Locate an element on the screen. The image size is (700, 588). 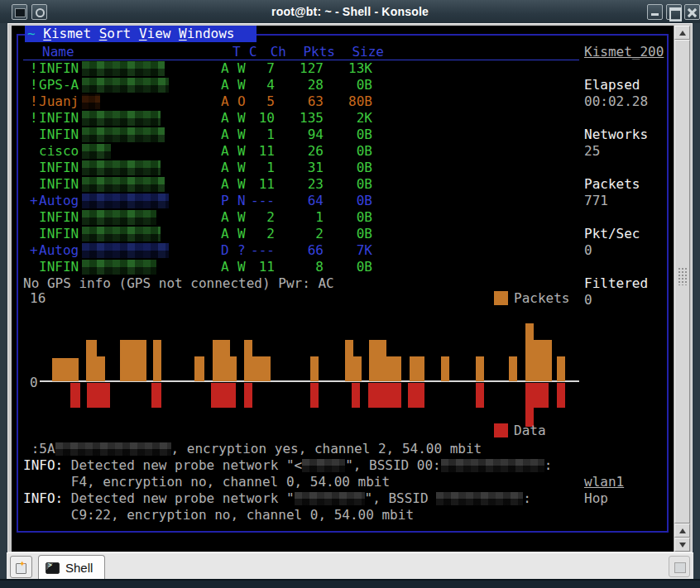
menu-sort: Sort is located at coordinates (119, 33).